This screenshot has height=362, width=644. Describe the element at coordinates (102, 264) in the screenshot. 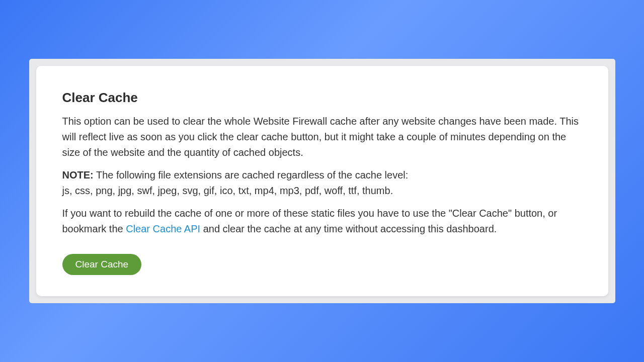

I see `clear-cache-button: Clear Cache` at that location.